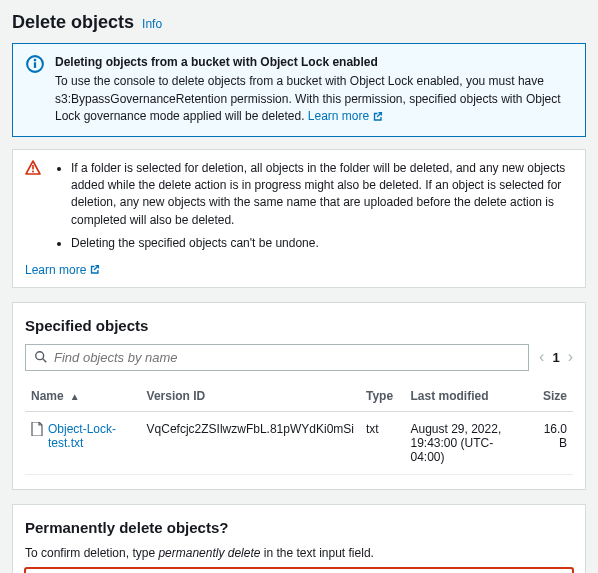 The image size is (598, 573). What do you see at coordinates (37, 430) in the screenshot?
I see `file-icon` at bounding box center [37, 430].